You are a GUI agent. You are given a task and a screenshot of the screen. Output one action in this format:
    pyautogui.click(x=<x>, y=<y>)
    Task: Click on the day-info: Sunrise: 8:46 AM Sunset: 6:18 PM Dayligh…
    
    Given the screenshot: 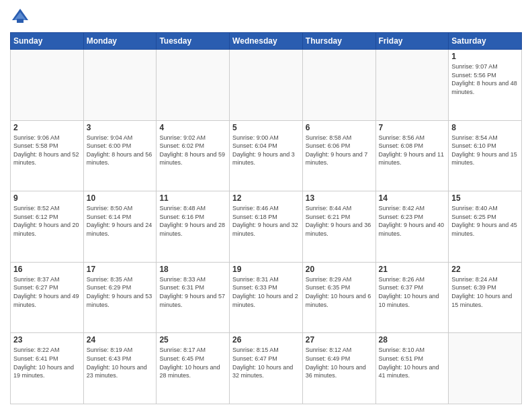 What is the action you would take?
    pyautogui.click(x=266, y=221)
    